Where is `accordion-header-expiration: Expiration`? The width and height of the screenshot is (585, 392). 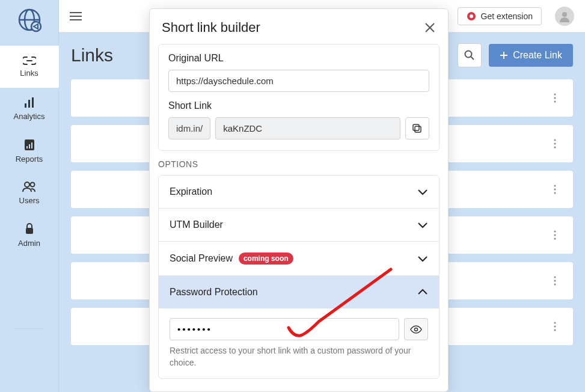
accordion-header-expiration: Expiration is located at coordinates (299, 192).